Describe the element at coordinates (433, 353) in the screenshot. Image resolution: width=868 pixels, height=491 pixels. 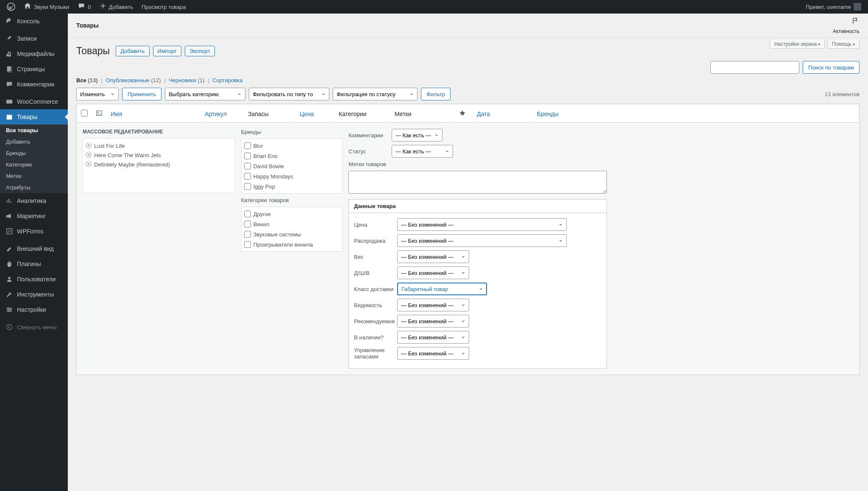
I see `manage-stock-select: — Без изменений —` at that location.